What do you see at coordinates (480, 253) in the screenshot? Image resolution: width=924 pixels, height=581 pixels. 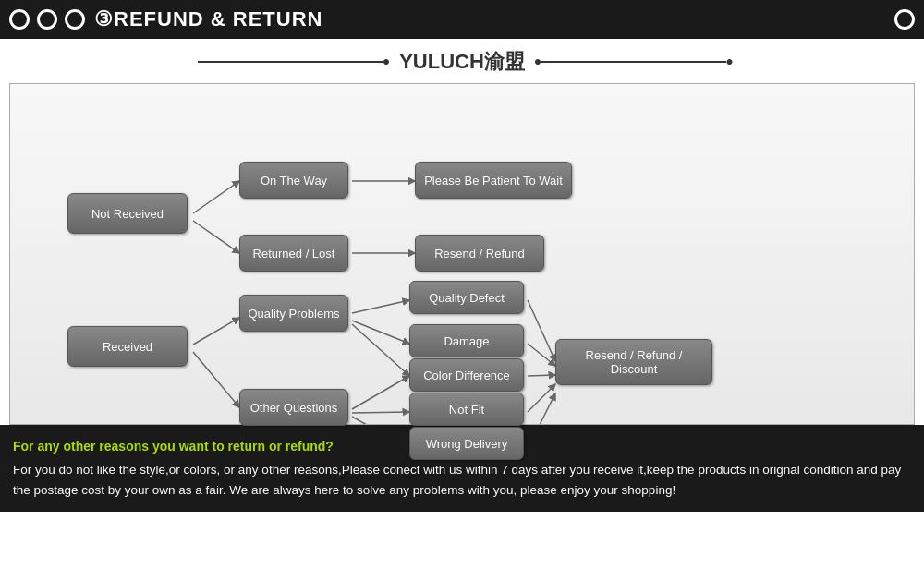 I see `resend-refund-box: Resend / Refund` at bounding box center [480, 253].